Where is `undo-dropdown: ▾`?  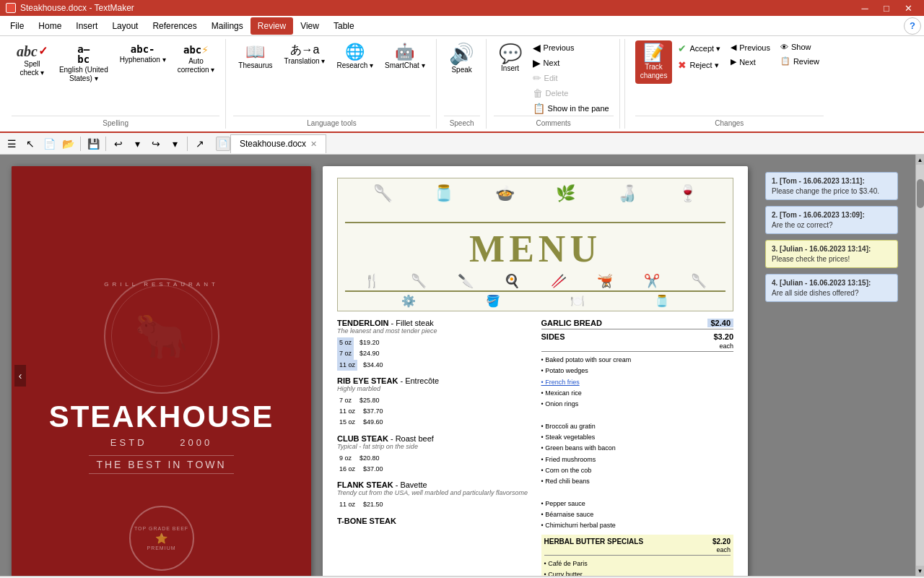
undo-dropdown: ▾ is located at coordinates (137, 144).